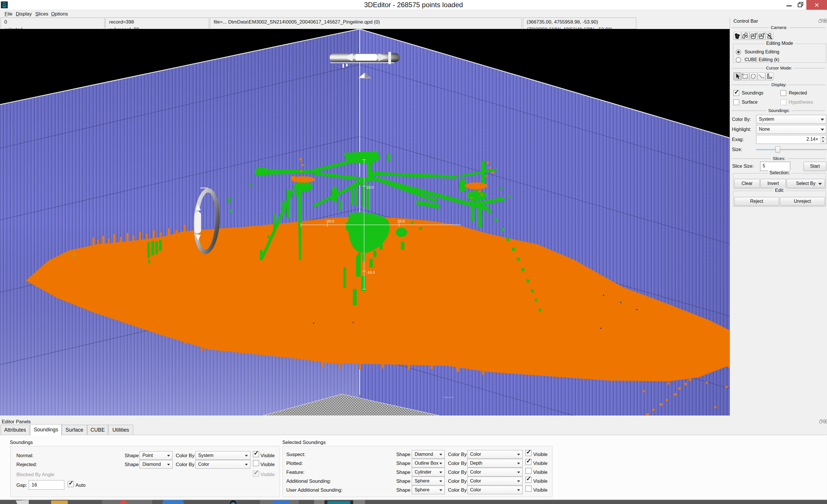  I want to click on svg-text: -20.0, so click(330, 221).